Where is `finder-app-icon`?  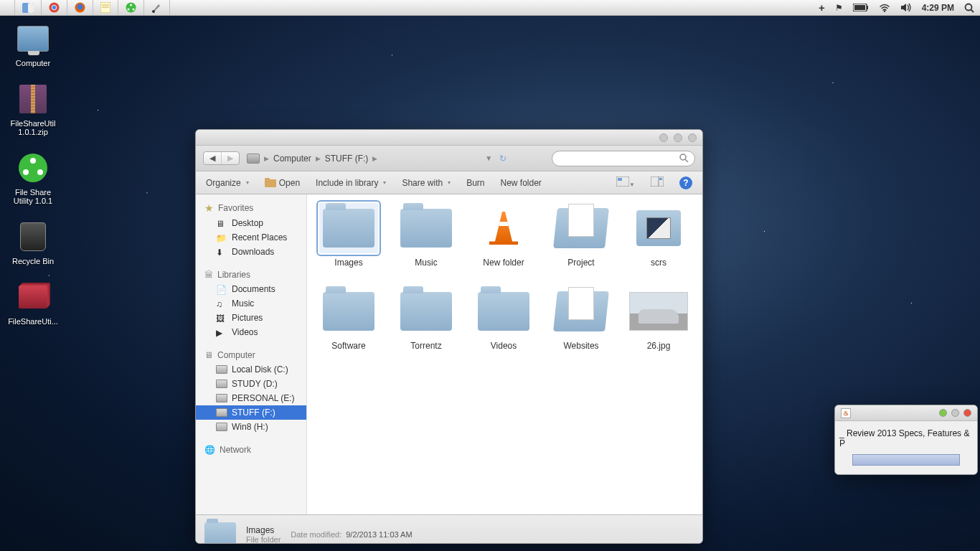
finder-app-icon is located at coordinates (29, 7).